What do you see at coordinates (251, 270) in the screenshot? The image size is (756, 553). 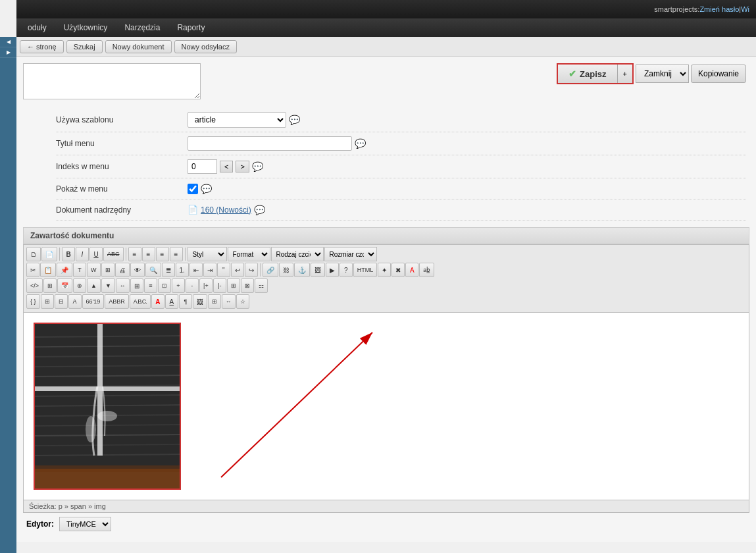 I see `tb-redo-btn: ↪` at bounding box center [251, 270].